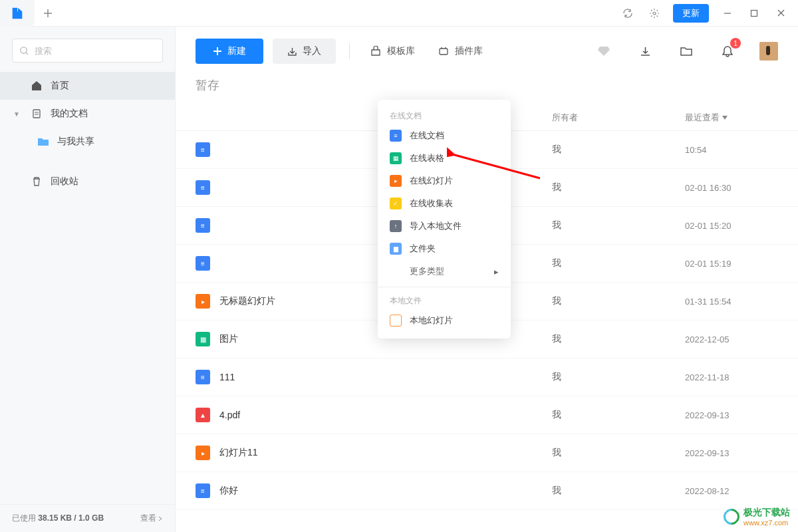 The image size is (798, 532). What do you see at coordinates (628, 13) in the screenshot?
I see `sync-icon` at bounding box center [628, 13].